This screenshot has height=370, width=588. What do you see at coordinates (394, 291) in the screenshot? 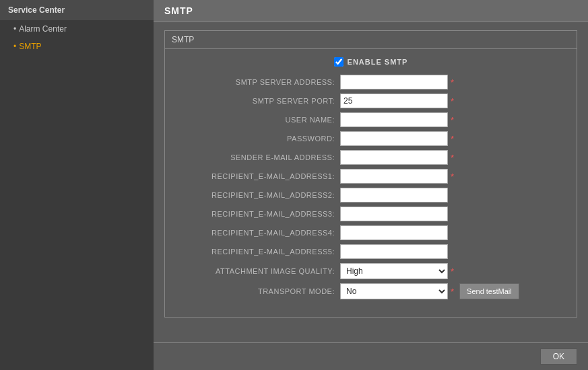
I see `transport-mode-select: NoSSLTLS` at bounding box center [394, 291].